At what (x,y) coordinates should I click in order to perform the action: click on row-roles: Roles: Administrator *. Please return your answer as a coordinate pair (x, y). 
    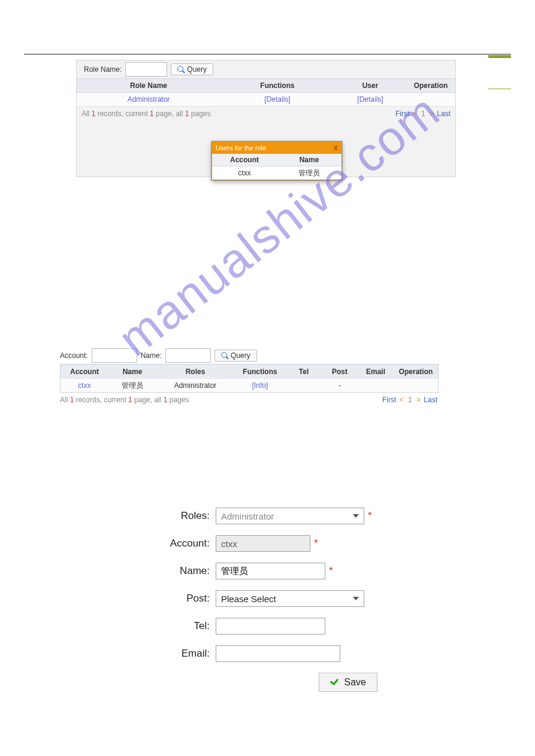
    Looking at the image, I should click on (258, 516).